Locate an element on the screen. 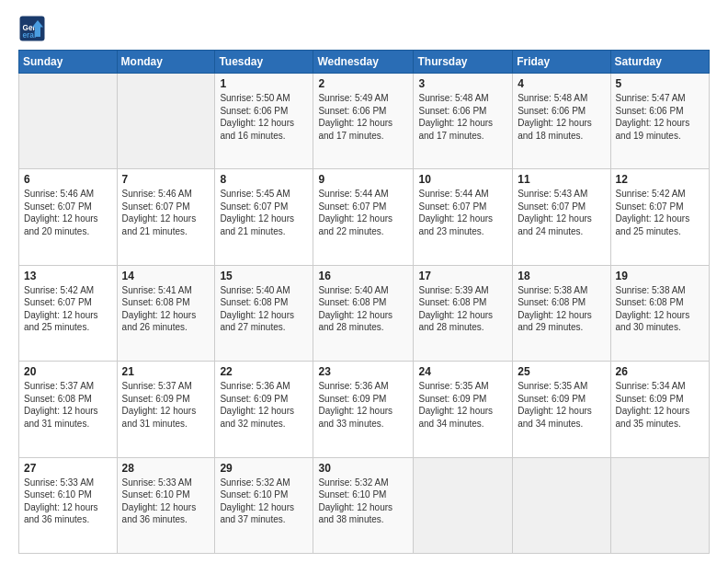 This screenshot has height=563, width=728. day-info: Sunrise: 5:37 AM Sunset: 6:09 PM Dayligh… is located at coordinates (166, 405).